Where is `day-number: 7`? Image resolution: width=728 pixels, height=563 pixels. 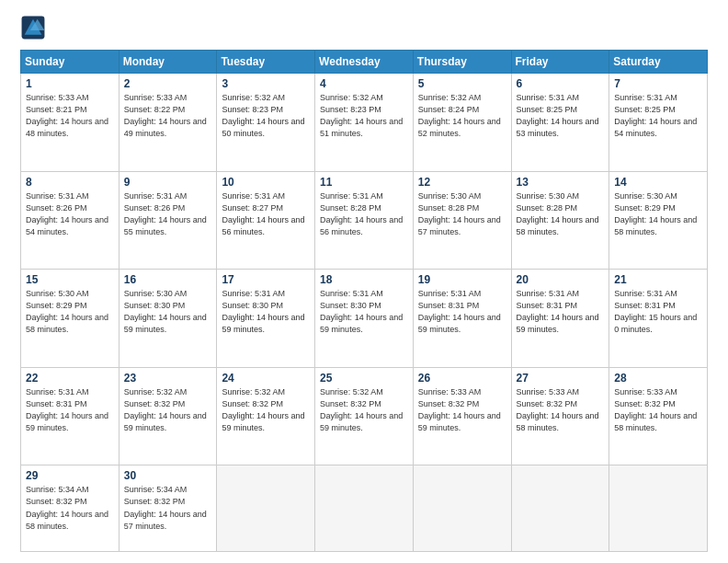
day-number: 7 is located at coordinates (658, 84).